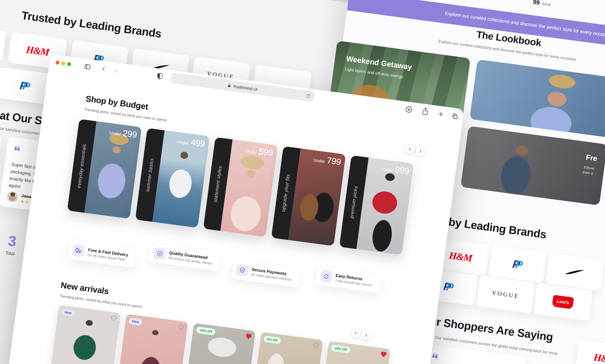  What do you see at coordinates (91, 25) in the screenshot?
I see `brands-title: Trusted by Leading Brands` at bounding box center [91, 25].